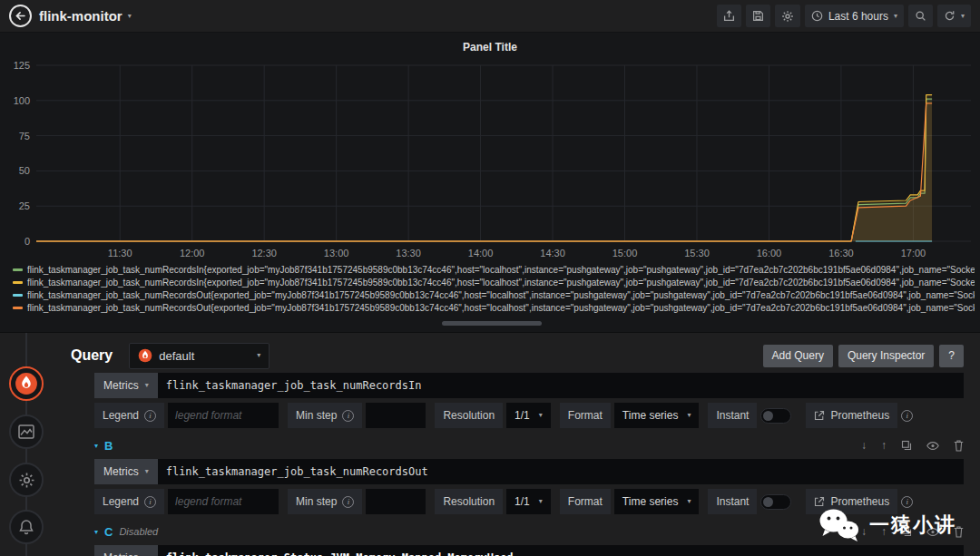 Image resolution: width=980 pixels, height=556 pixels. I want to click on gear-icon, so click(788, 16).